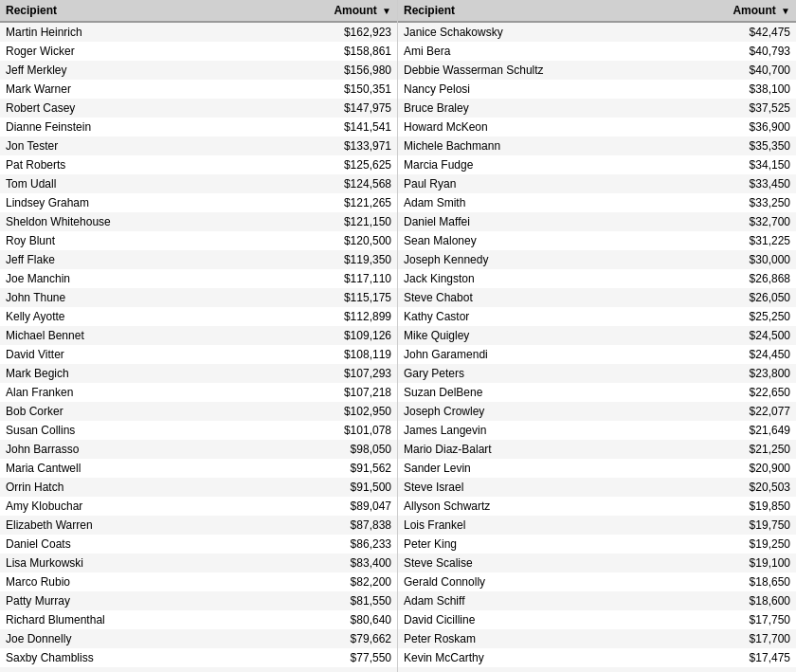  I want to click on amount-cell: $150,351, so click(323, 89).